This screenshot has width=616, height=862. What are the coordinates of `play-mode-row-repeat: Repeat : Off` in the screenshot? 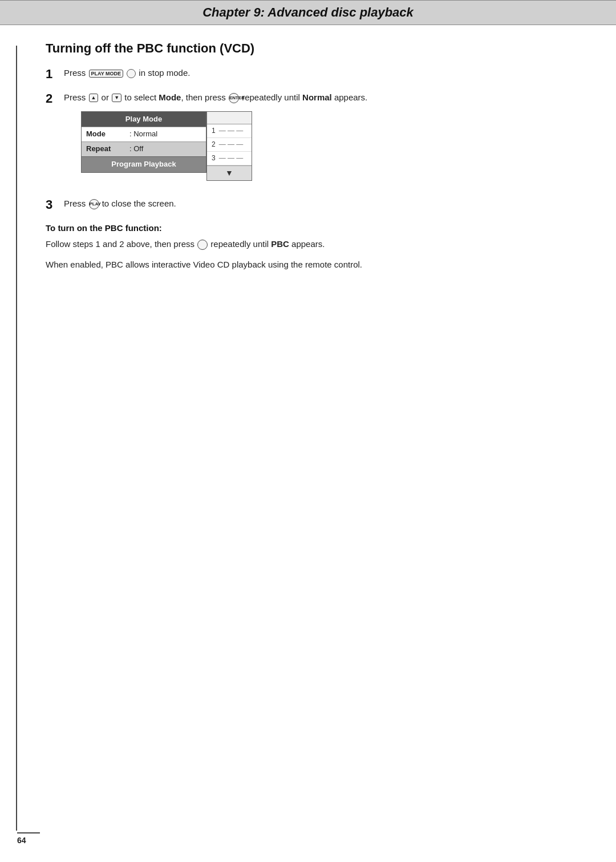 It's located at (144, 149).